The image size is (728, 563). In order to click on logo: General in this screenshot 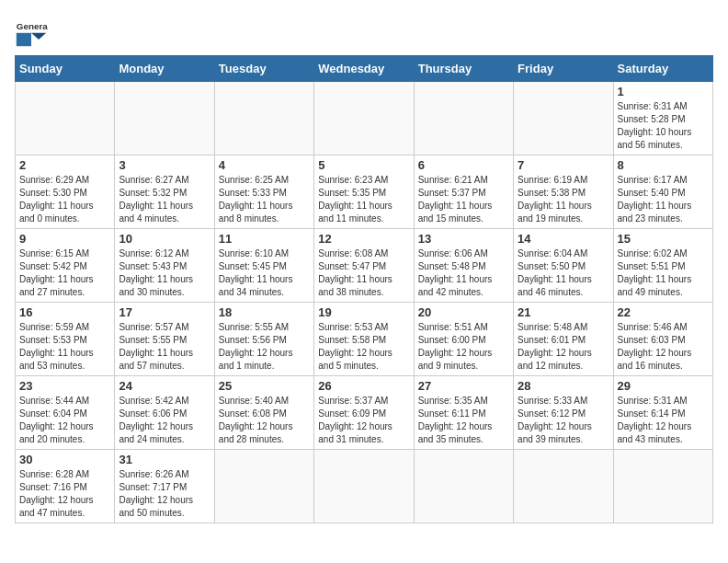, I will do `click(34, 31)`.